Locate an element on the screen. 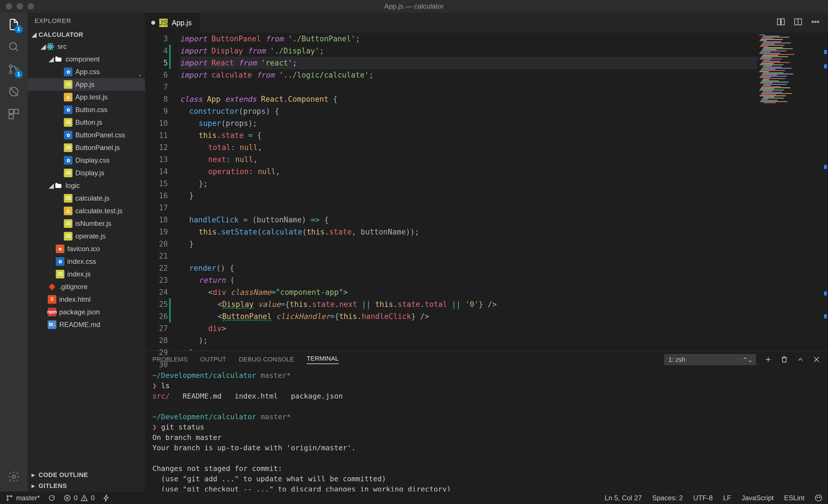  close-window-icon is located at coordinates (9, 6).